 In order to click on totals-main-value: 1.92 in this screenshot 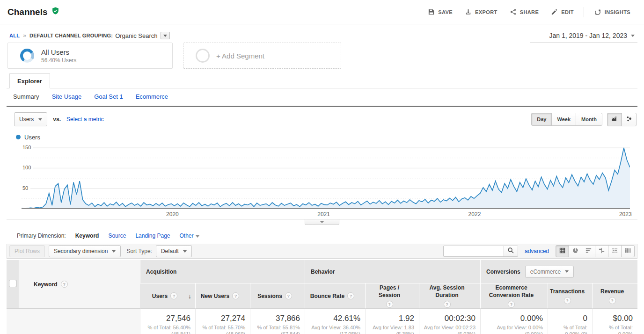, I will do `click(391, 319)`.